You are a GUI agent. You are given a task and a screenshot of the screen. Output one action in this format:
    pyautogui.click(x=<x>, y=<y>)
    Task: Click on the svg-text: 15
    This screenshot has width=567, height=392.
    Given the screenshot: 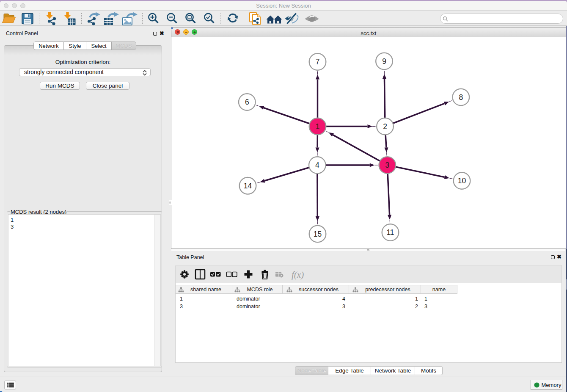 What is the action you would take?
    pyautogui.click(x=317, y=234)
    